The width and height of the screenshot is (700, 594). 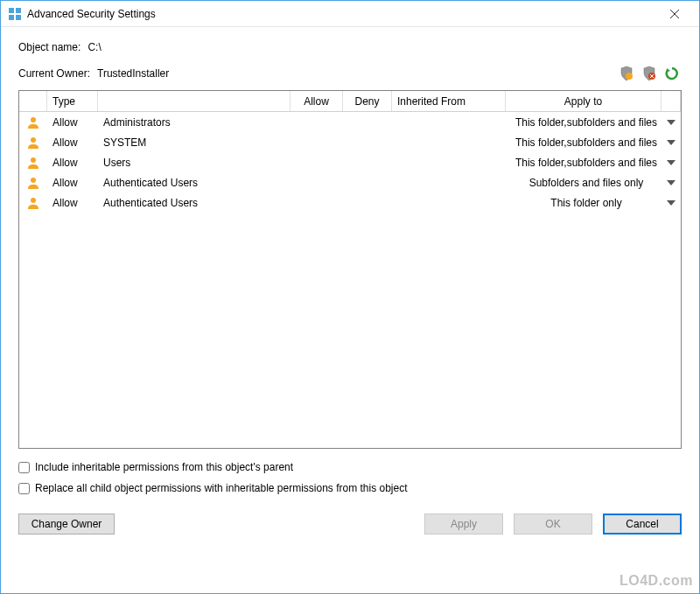 What do you see at coordinates (584, 203) in the screenshot?
I see `row-apply-to: This folder only` at bounding box center [584, 203].